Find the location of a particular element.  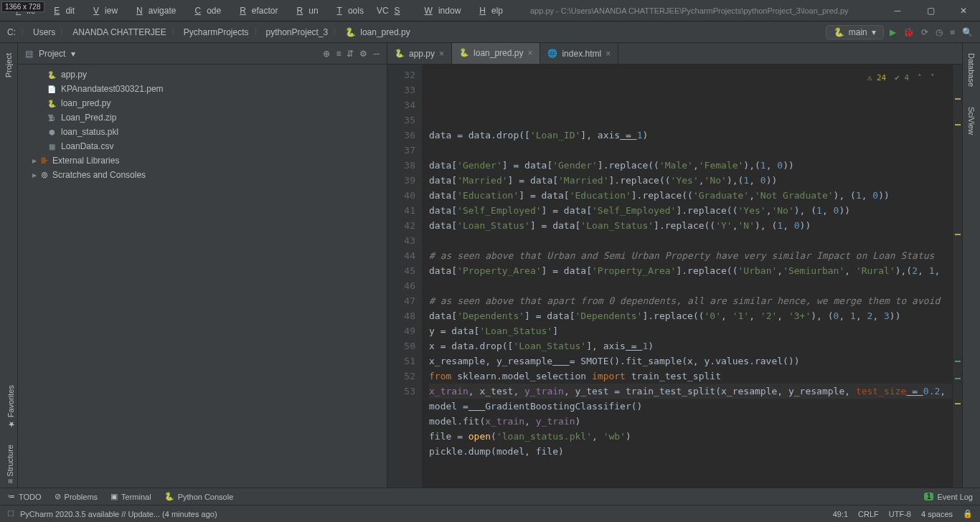

minimize-button: ─ is located at coordinates (897, 11).